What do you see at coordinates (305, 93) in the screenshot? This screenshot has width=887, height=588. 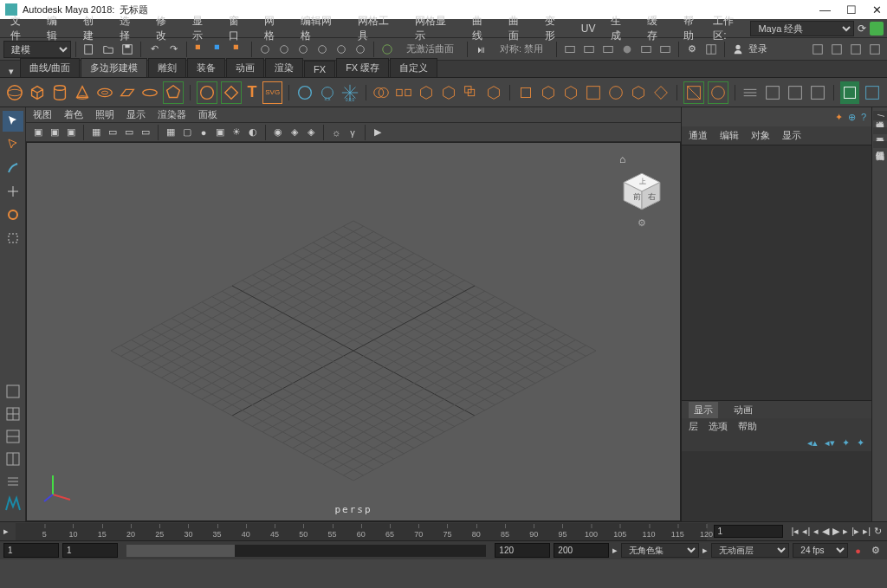 I see `soft-select-icon` at bounding box center [305, 93].